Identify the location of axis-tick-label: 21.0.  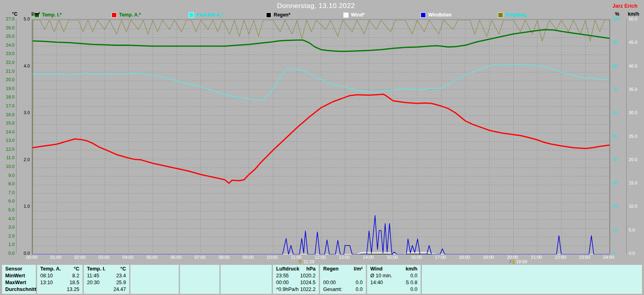
(8, 71).